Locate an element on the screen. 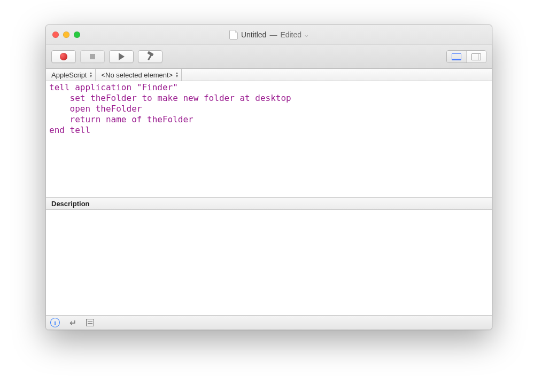 Image resolution: width=534 pixels, height=392 pixels. result-icon: ↵ is located at coordinates (73, 323).